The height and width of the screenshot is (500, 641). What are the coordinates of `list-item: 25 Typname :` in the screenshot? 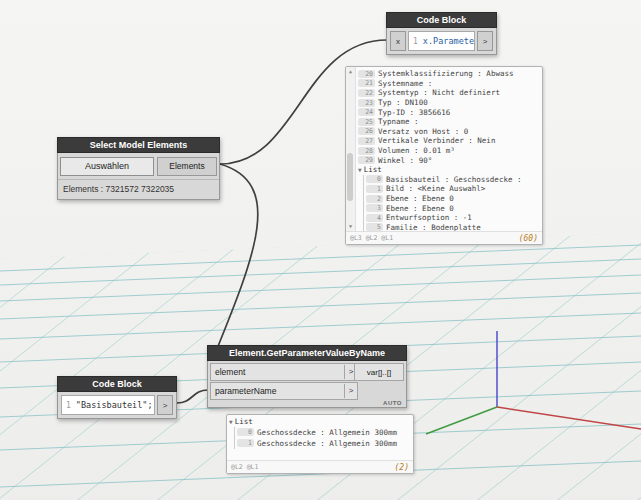 It's located at (449, 122).